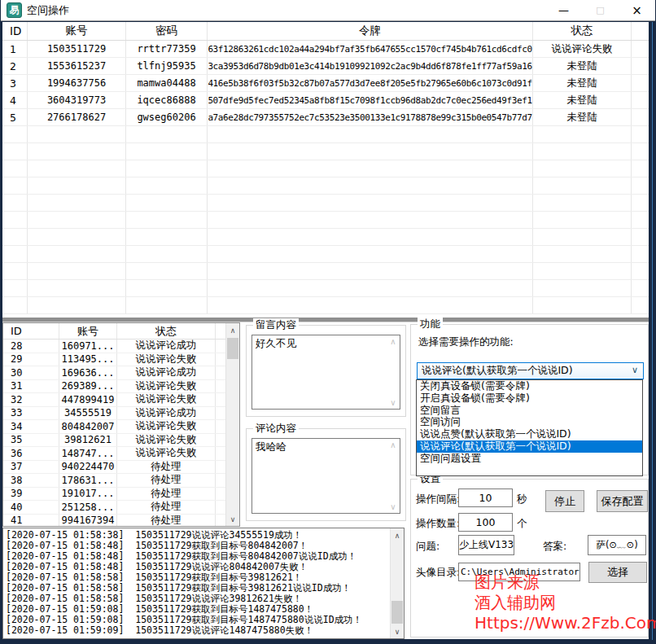 This screenshot has height=644, width=656. I want to click on dropdown-item: 开启真设备锁(需要令牌), so click(529, 399).